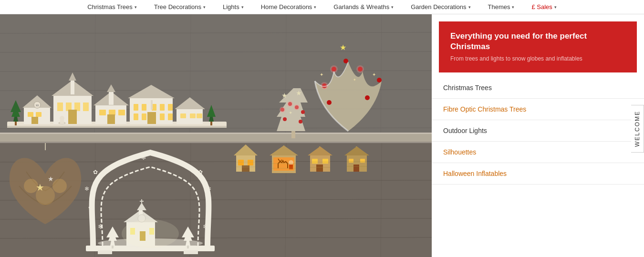  Describe the element at coordinates (37, 105) in the screenshot. I see `svg-text: XII` at that location.